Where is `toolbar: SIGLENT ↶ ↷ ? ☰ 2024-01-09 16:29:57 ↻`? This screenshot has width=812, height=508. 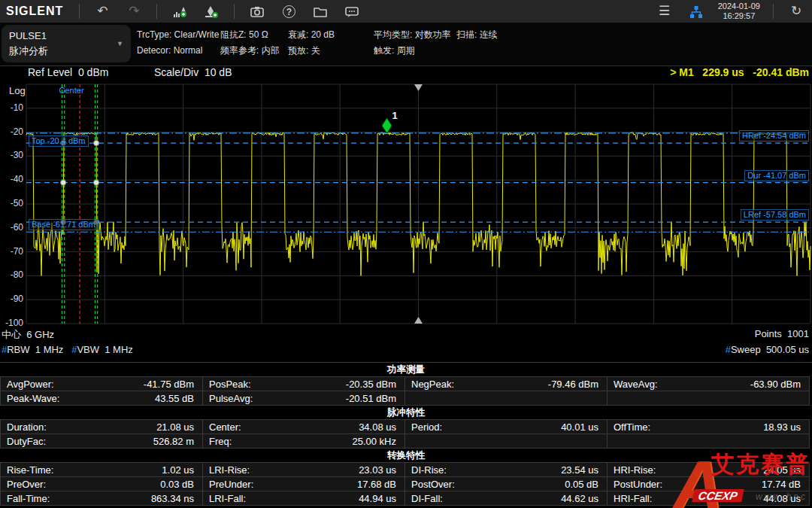 toolbar: SIGLENT ↶ ↷ ? ☰ 2024-01-09 16:29:57 ↻ is located at coordinates (406, 11).